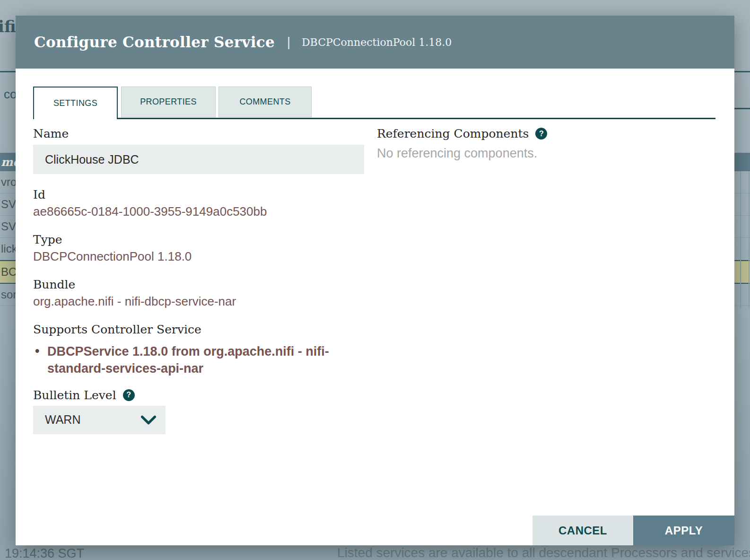 The width and height of the screenshot is (750, 560). I want to click on supports-controller-service-item: DBCPService 1.18.0 from org.apache.nifi …, so click(196, 360).